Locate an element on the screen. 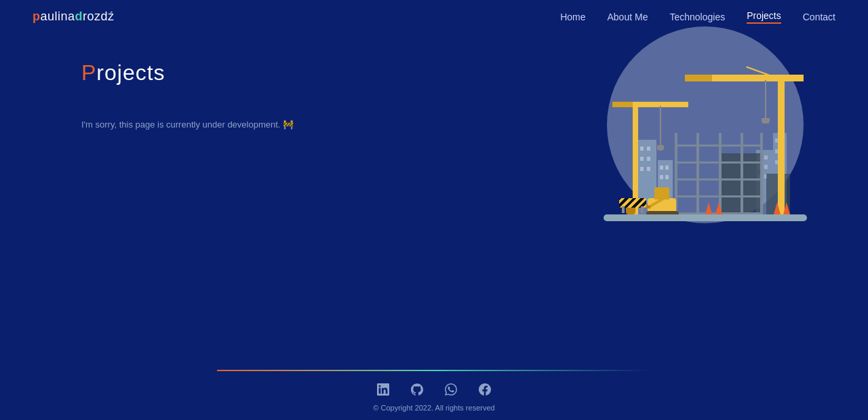 This screenshot has width=868, height=420. crane-left-hook is located at coordinates (660, 148).